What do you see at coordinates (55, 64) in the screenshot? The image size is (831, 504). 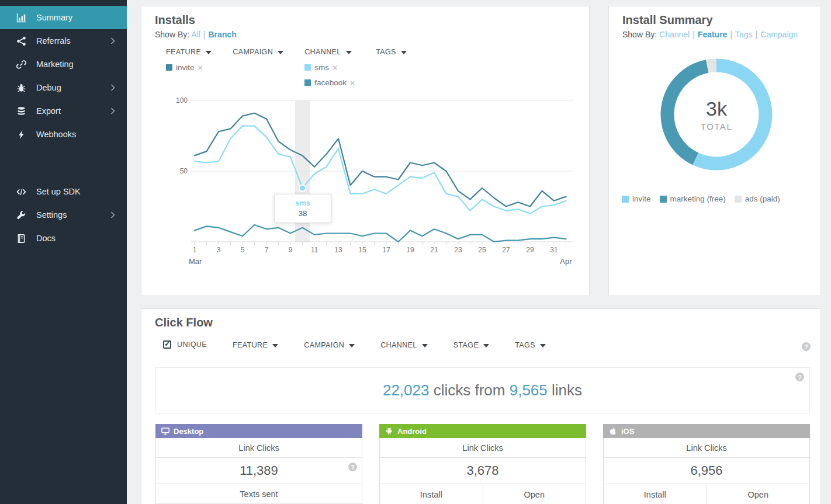 I see `sidebar-item-label: Marketing` at bounding box center [55, 64].